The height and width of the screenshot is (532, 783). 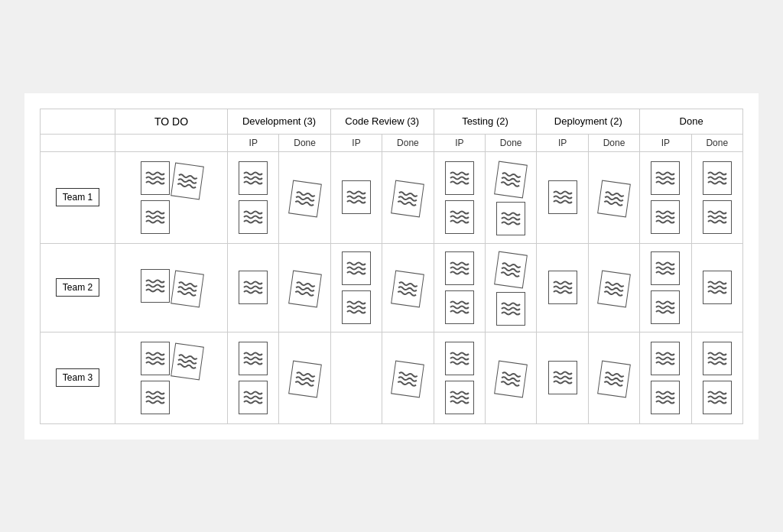 I want to click on team2-deploy-ip, so click(x=563, y=287).